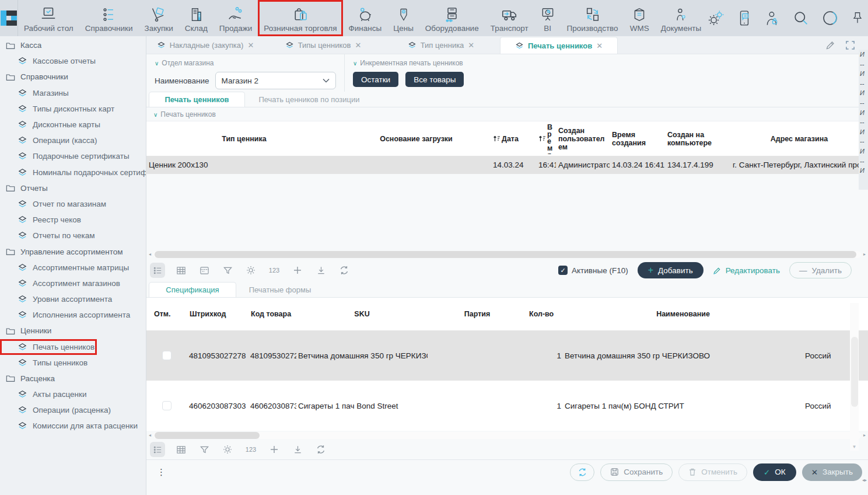  What do you see at coordinates (196, 18) in the screenshot?
I see `nav-warehouse: Склад` at bounding box center [196, 18].